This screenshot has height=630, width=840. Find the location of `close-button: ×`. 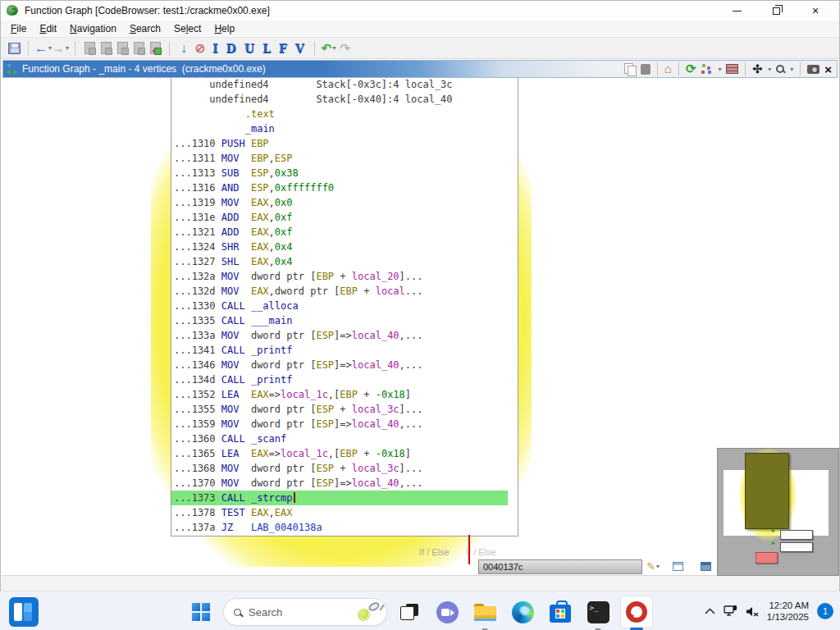

close-button: × is located at coordinates (815, 11).